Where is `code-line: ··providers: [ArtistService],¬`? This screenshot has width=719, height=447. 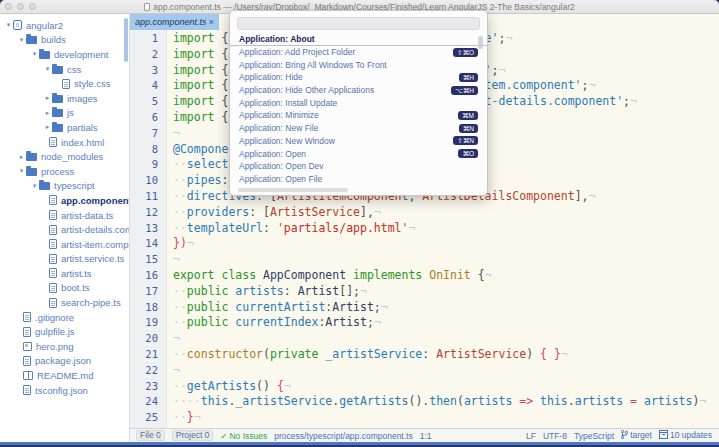 code-line: ··providers: [ArtistService],¬ is located at coordinates (446, 213).